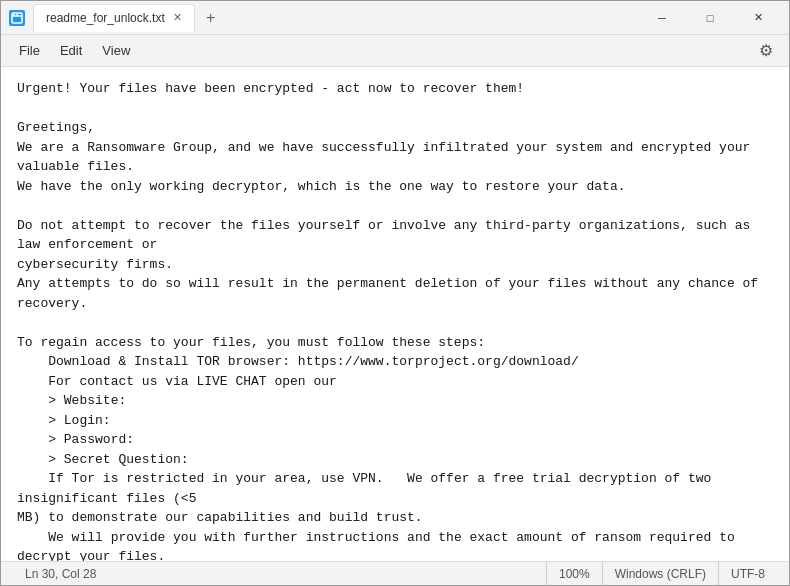 The image size is (790, 586). Describe the element at coordinates (178, 18) in the screenshot. I see `tab-close-button: ✕` at that location.